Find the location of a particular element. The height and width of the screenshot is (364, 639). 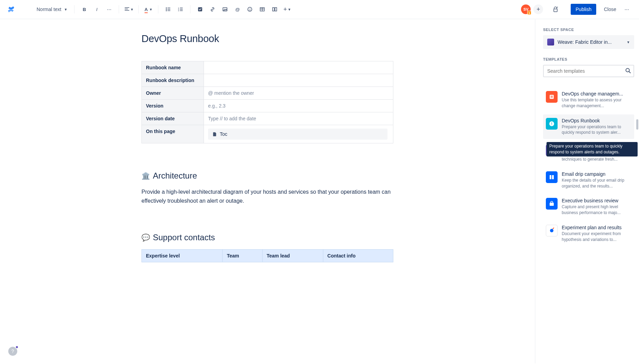

template-desc: Document your experiment from hypothesis… is located at coordinates (597, 237).